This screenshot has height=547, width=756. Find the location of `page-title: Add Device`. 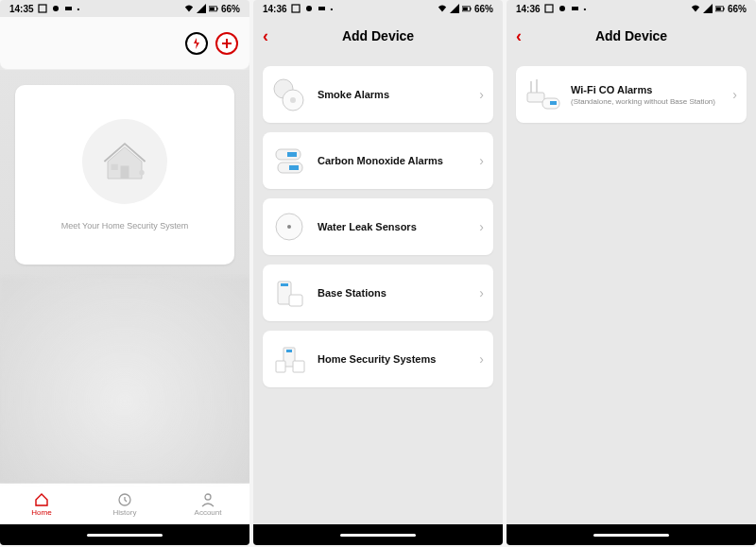

page-title: Add Device is located at coordinates (631, 36).